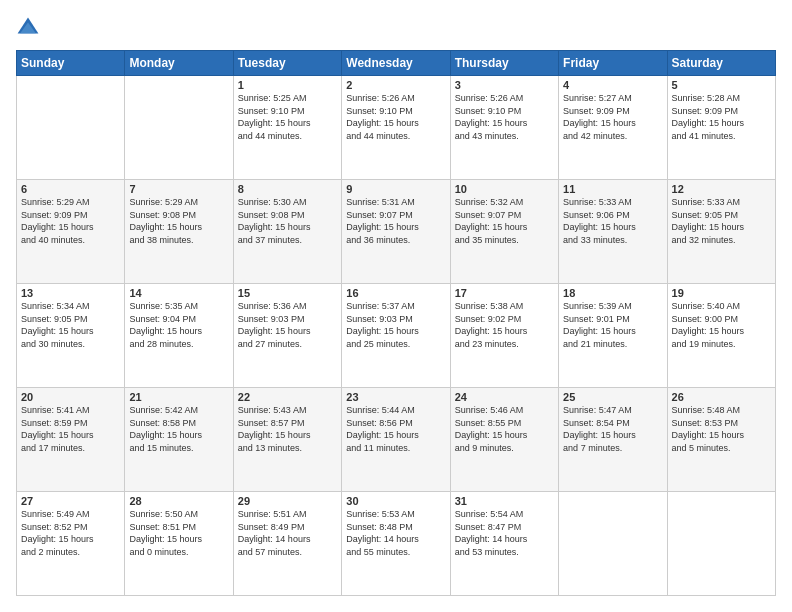 This screenshot has width=792, height=612. Describe the element at coordinates (287, 544) in the screenshot. I see `calendar-cell: 29Sunrise: 5:51 AM Sunset: 8:49 PM Dayli…` at that location.